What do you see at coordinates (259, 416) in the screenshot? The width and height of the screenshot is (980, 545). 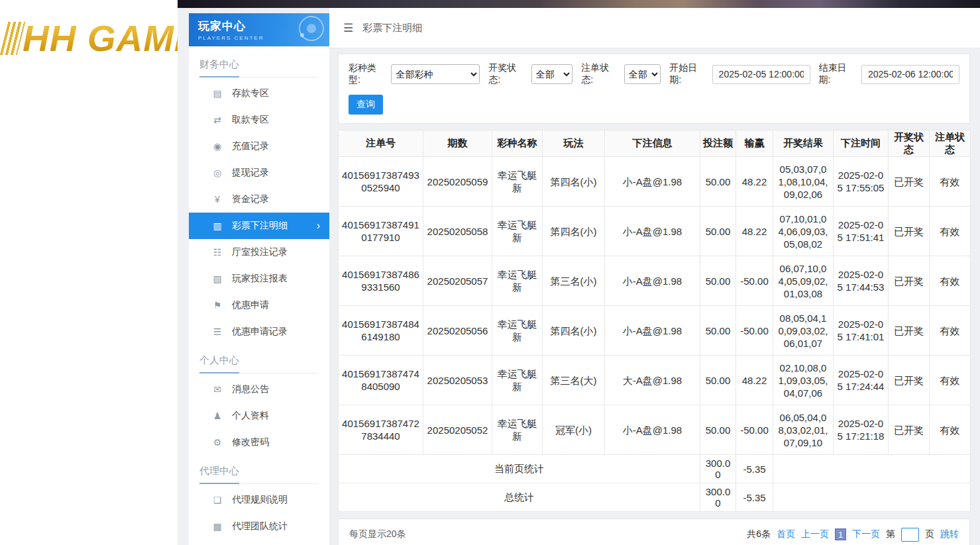 I see `sidebar-item: ♟个人资料` at bounding box center [259, 416].